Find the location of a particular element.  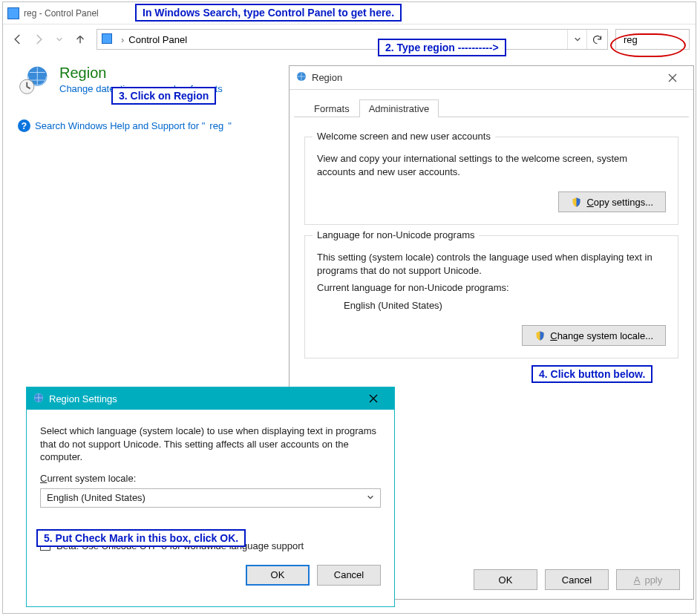

control-panel-navbar: › Control Panel is located at coordinates (349, 39).